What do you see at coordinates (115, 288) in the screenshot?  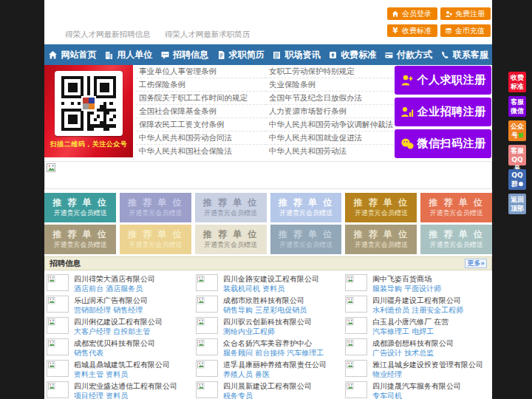 I see `position-links: 酒店前台 酒店服务员` at bounding box center [115, 288].